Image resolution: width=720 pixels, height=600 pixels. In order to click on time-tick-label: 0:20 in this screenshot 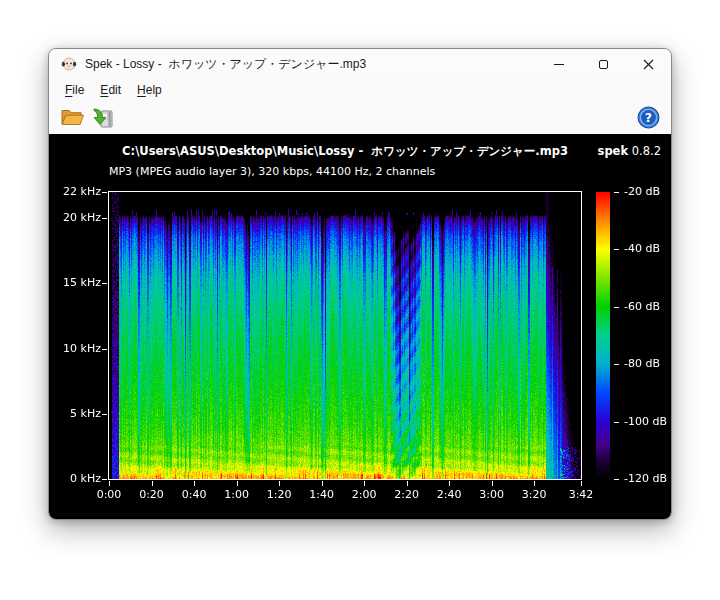, I will do `click(152, 495)`.